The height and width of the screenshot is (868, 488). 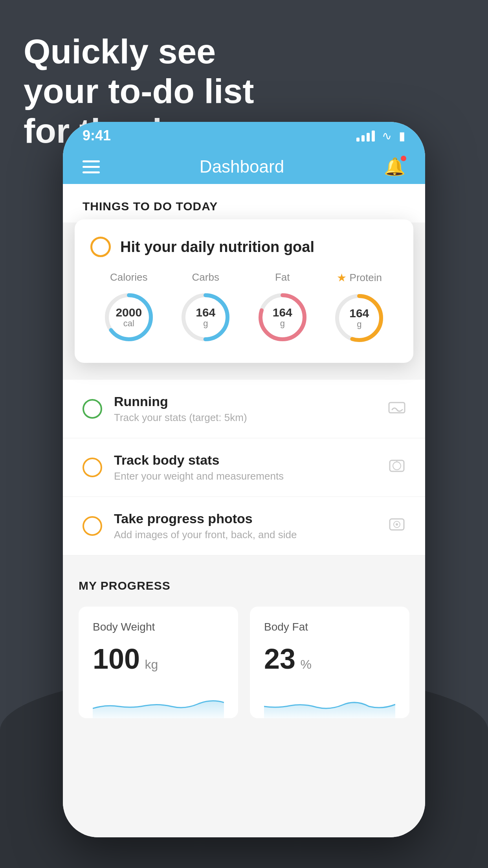 What do you see at coordinates (359, 318) in the screenshot?
I see `protein-value-text: 164 g` at bounding box center [359, 318].